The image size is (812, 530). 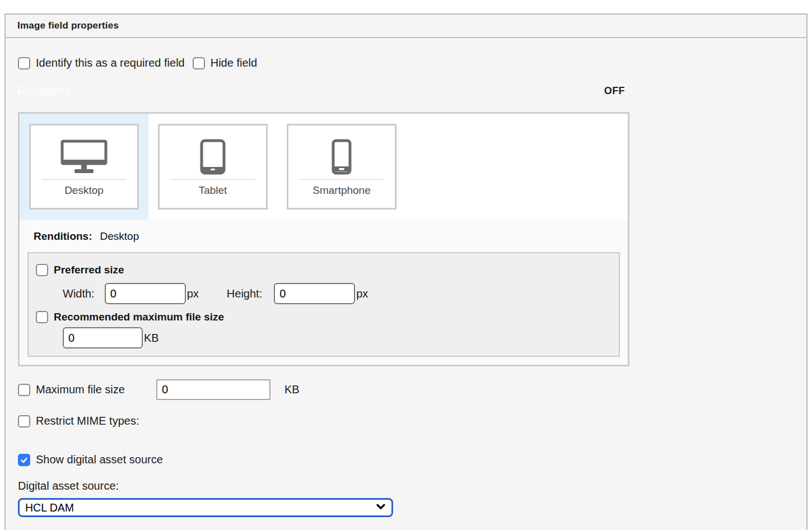 What do you see at coordinates (146, 294) in the screenshot?
I see `width-input` at bounding box center [146, 294].